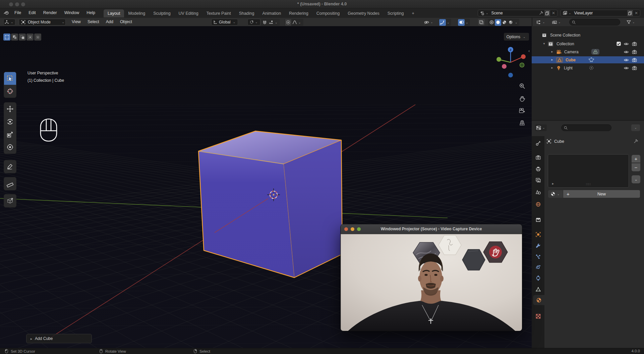  What do you see at coordinates (188, 13) in the screenshot?
I see `tab-uv-editing: UV Editing` at bounding box center [188, 13].